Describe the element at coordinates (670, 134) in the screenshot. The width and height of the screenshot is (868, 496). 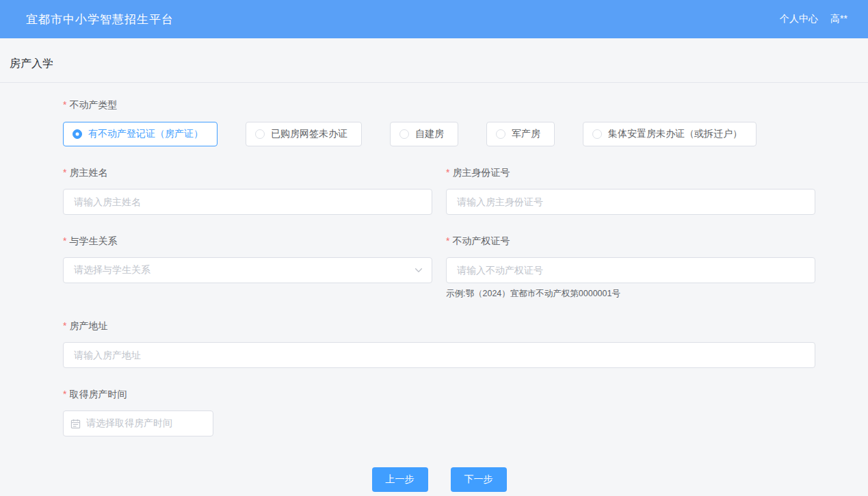
I see `radio-option-collective-resettlement: 集体安置房未办证（或拆迁户）` at that location.